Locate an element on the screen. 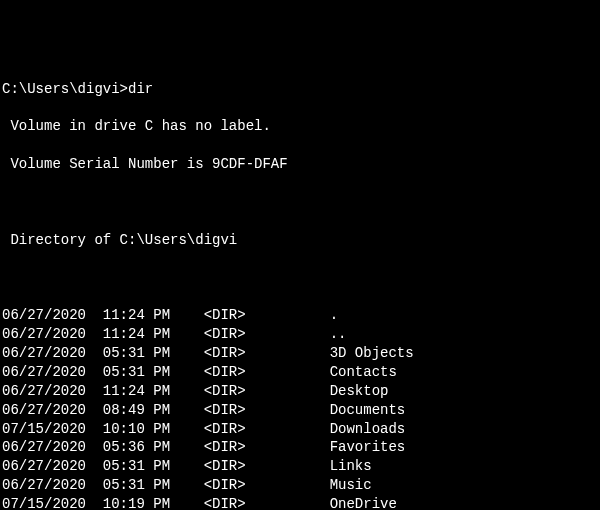 Image resolution: width=600 pixels, height=510 pixels. output-line: Volume in drive C has no label. is located at coordinates (300, 126).